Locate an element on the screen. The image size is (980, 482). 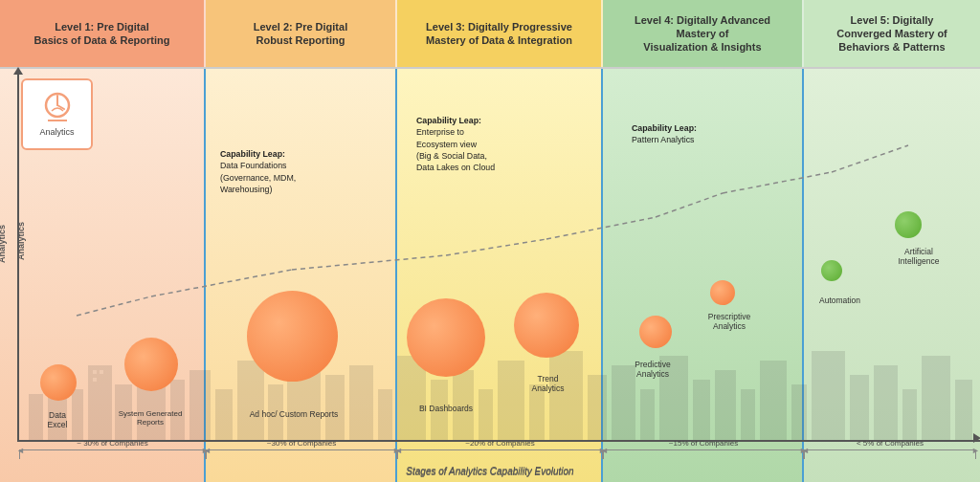
bubble-label-trend-analytics: TrendAnalytics is located at coordinates (547, 383).